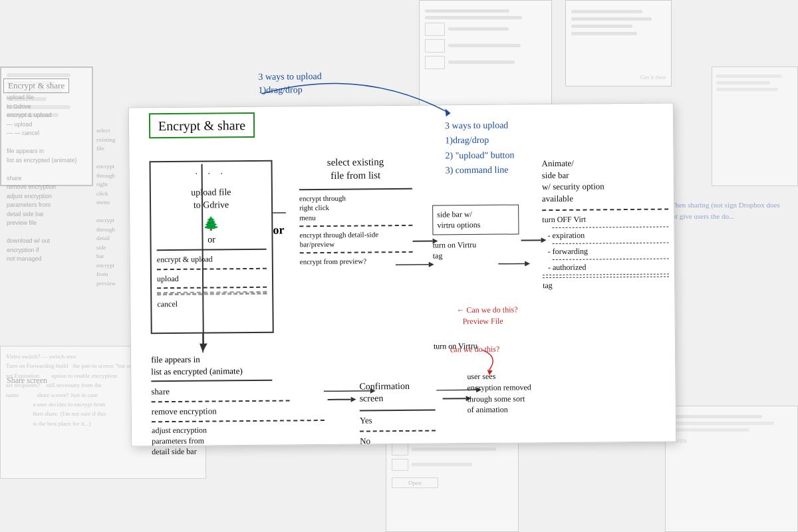  I want to click on user-sees-text: user seesencryption removedthrough some …, so click(527, 394).